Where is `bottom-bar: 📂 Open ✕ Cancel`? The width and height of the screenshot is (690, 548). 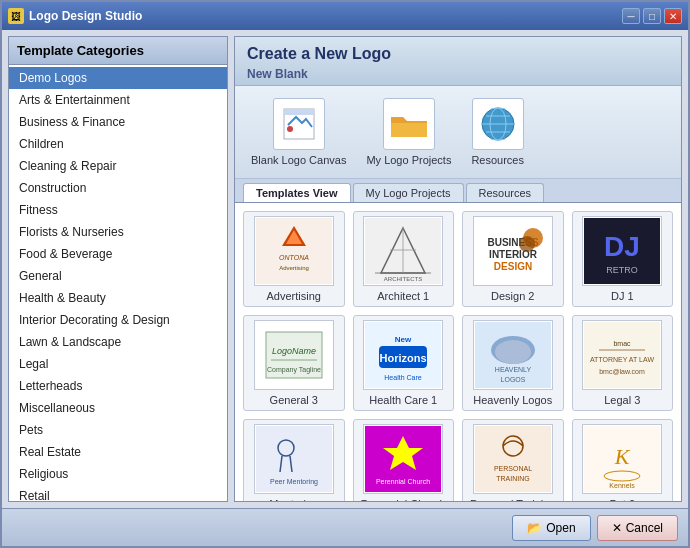
bottom-bar: 📂 Open ✕ Cancel is located at coordinates (345, 527).